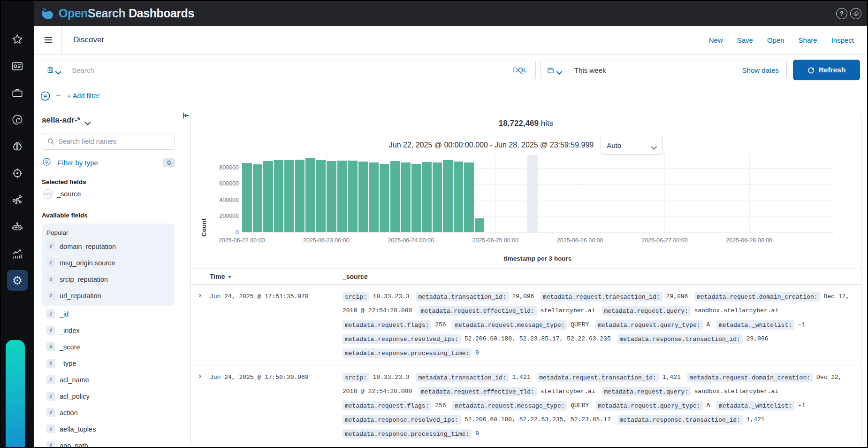 The width and height of the screenshot is (868, 448). What do you see at coordinates (843, 40) in the screenshot?
I see `header-action-inspect: Inspect` at bounding box center [843, 40].